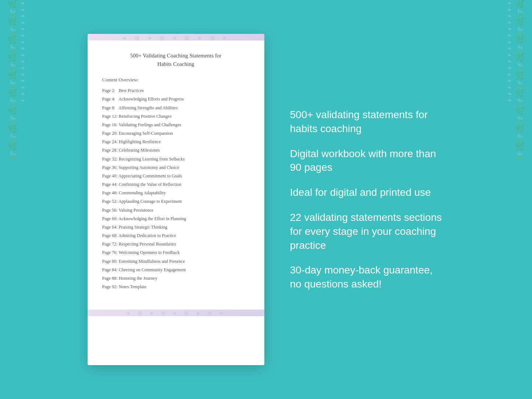  What do you see at coordinates (110, 253) in the screenshot?
I see `toc-page-number: Page 76:` at bounding box center [110, 253].